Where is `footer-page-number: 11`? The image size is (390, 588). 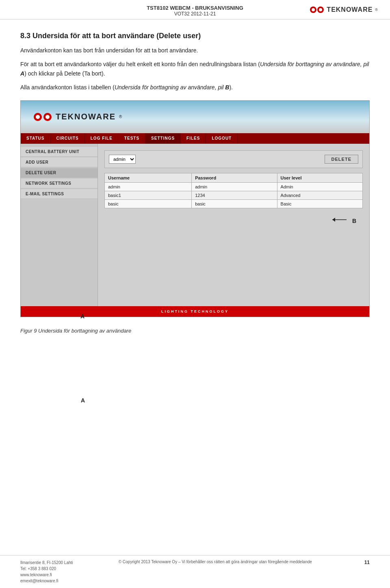
footer-page-number: 11 is located at coordinates (364, 562).